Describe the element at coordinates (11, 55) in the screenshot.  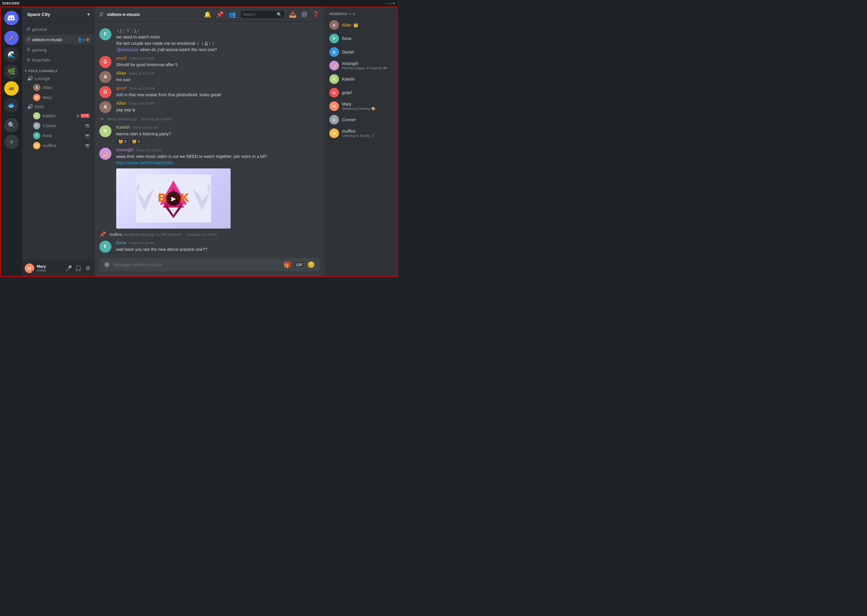
I see `server-icon-2: 🌊` at that location.